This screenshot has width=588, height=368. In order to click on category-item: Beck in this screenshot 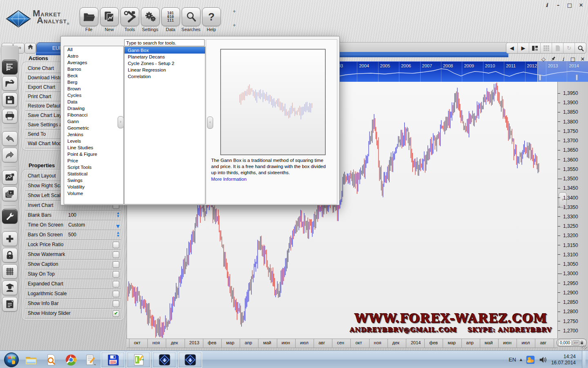, I will do `click(94, 76)`.